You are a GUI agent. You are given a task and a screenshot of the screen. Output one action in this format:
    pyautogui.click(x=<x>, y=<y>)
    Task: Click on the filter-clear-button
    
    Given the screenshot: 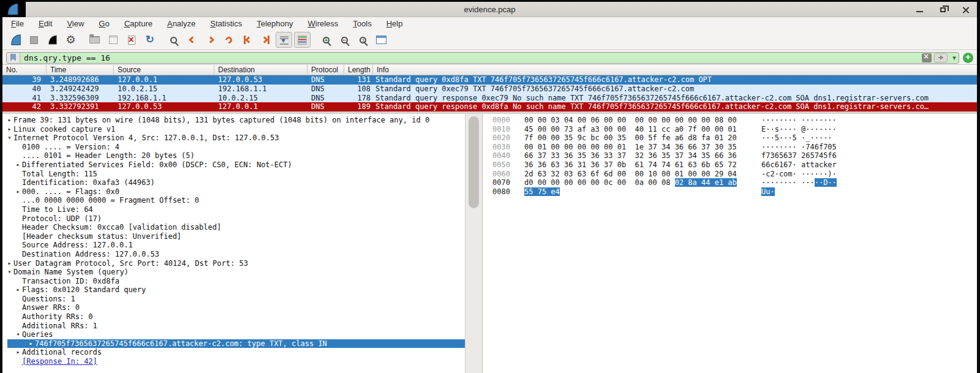 What is the action you would take?
    pyautogui.click(x=927, y=58)
    